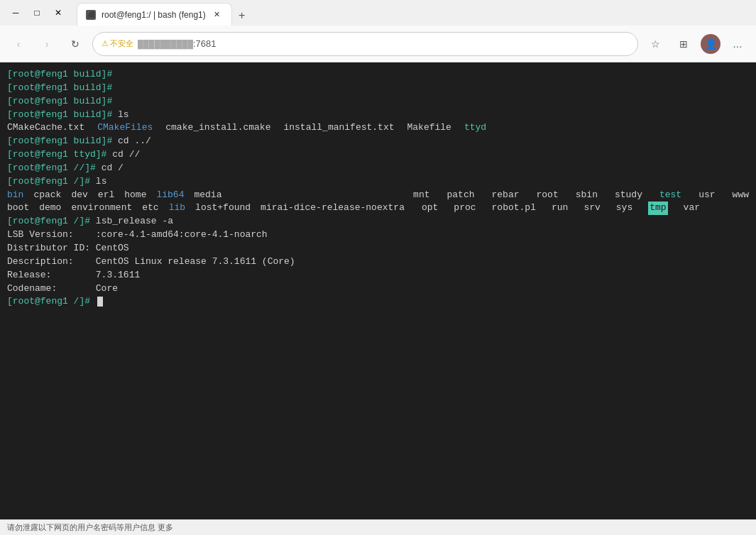 The image size is (756, 535). I want to click on tab-favicon: ⬛, so click(91, 15).